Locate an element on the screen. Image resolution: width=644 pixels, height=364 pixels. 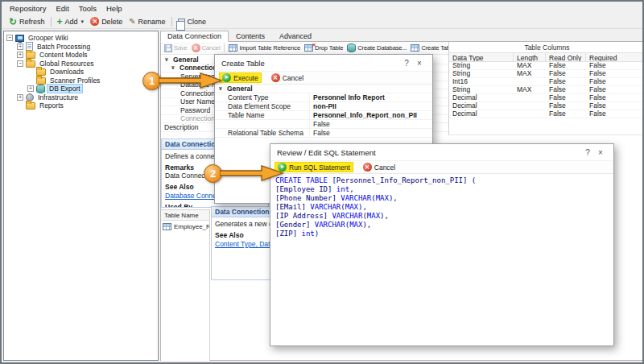
menu-edit: Edit is located at coordinates (62, 8).